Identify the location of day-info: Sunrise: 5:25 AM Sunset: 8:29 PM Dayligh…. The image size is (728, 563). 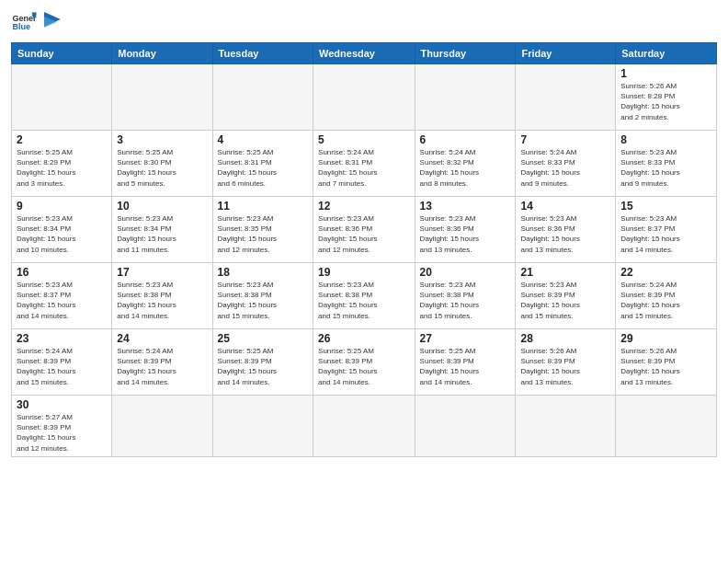
(62, 167).